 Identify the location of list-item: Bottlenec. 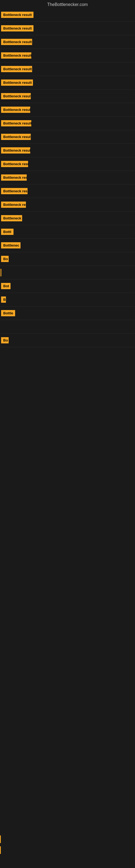
(68, 245).